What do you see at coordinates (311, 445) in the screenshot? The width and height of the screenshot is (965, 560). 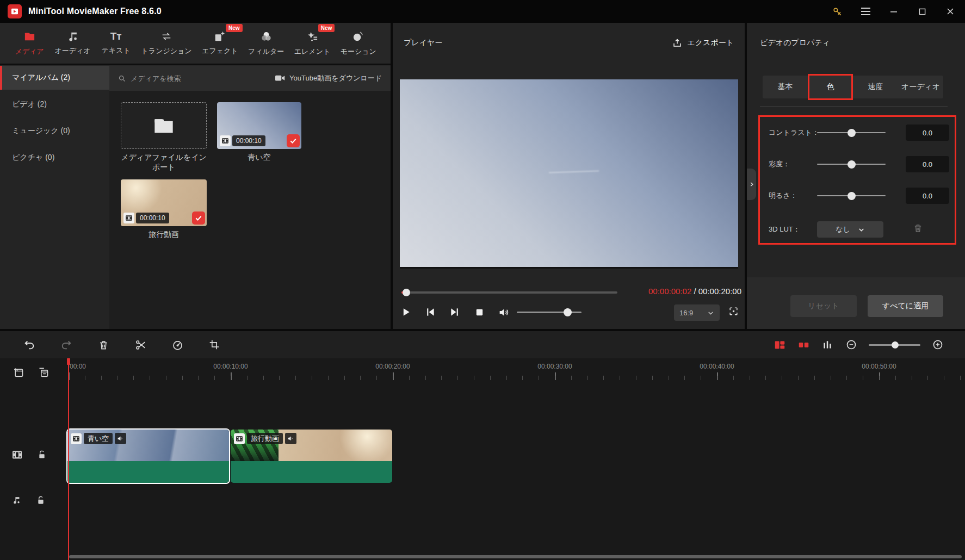 I see `clip-thumbnails: 旅行動画` at bounding box center [311, 445].